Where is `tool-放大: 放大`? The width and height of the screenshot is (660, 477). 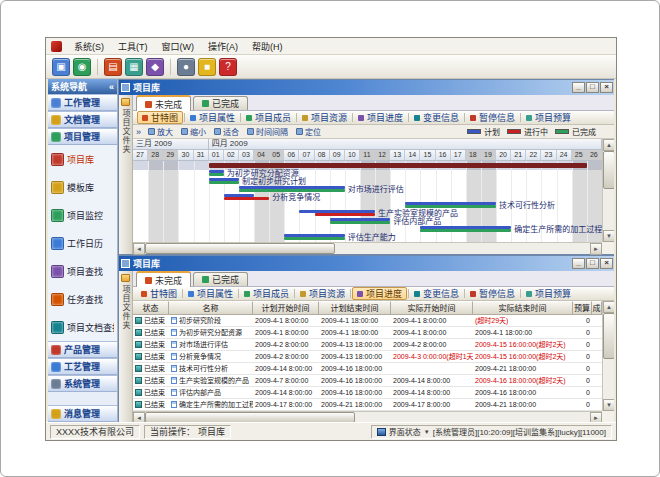
tool-放大: 放大 is located at coordinates (160, 132).